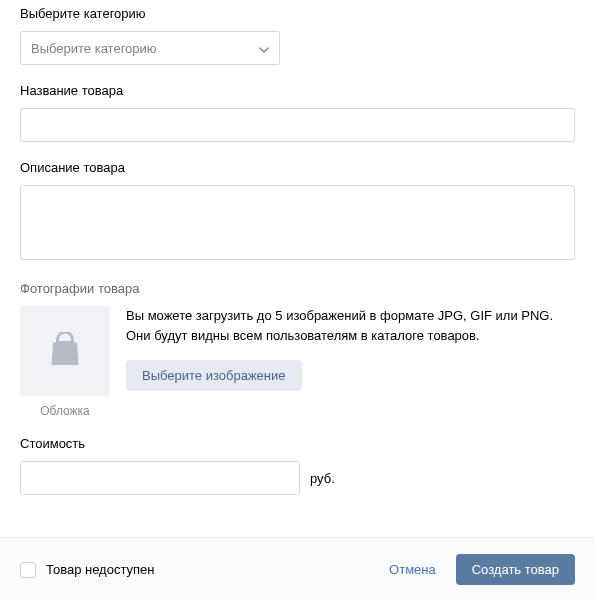 The height and width of the screenshot is (609, 595). What do you see at coordinates (65, 352) in the screenshot?
I see `bag-icon` at bounding box center [65, 352].